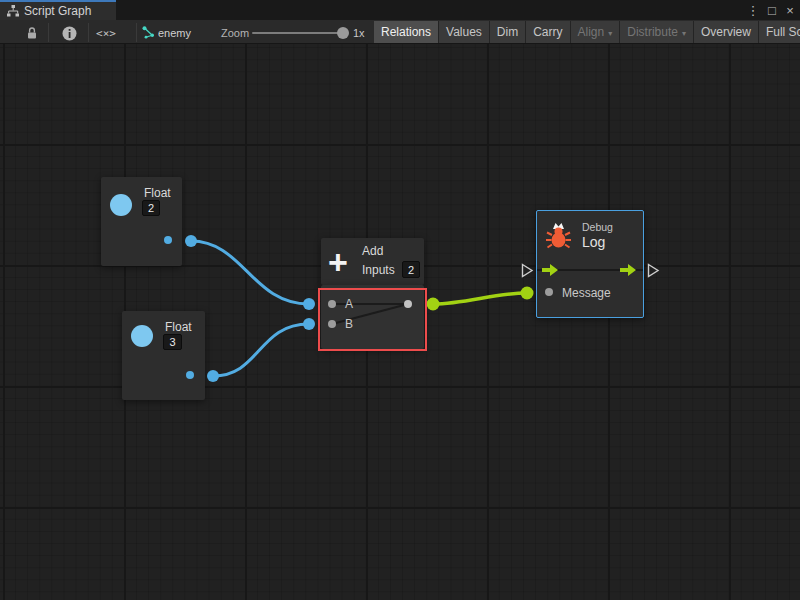 The image size is (800, 600). What do you see at coordinates (772, 10) in the screenshot?
I see `maximize-button: □` at bounding box center [772, 10].